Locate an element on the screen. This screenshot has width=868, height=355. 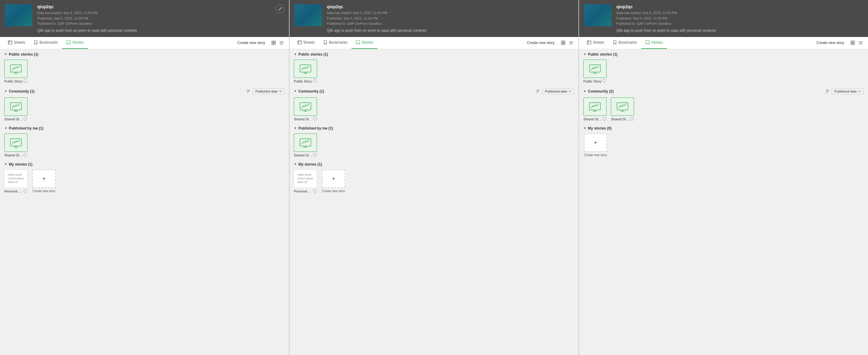
chevron-down-icon: ▼ is located at coordinates (6, 54).